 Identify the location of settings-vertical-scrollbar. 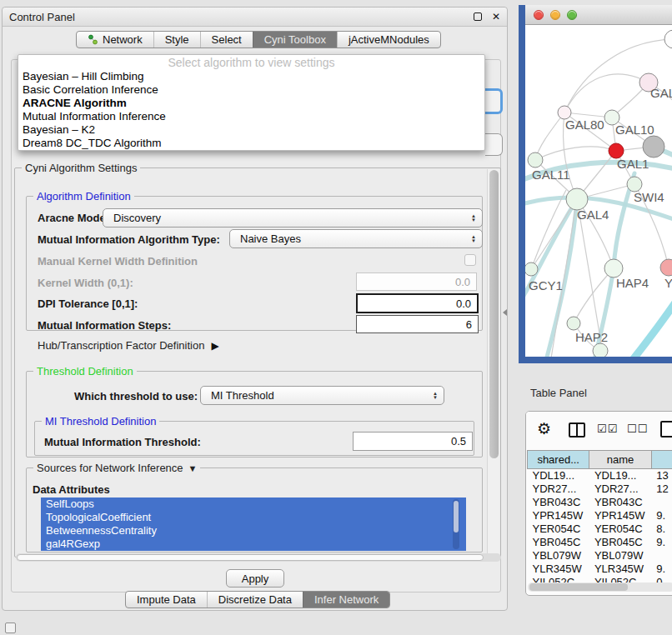
(494, 362).